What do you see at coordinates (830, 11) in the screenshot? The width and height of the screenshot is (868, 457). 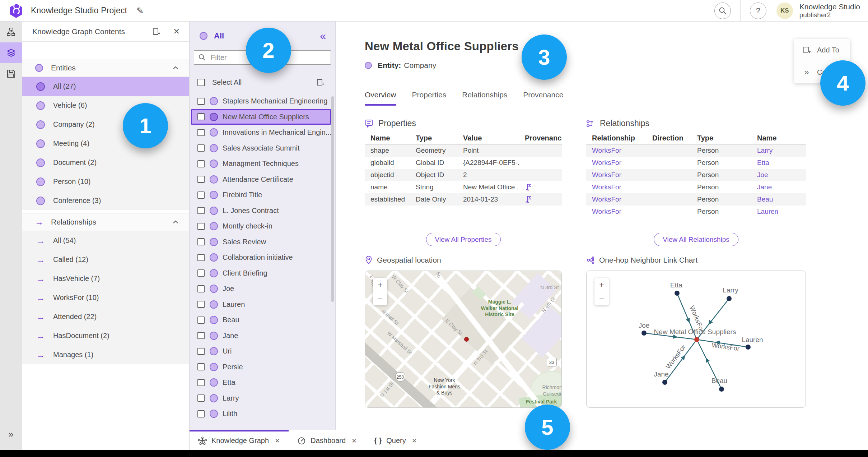 I see `user-info: Knowledge Studio publisher2` at bounding box center [830, 11].